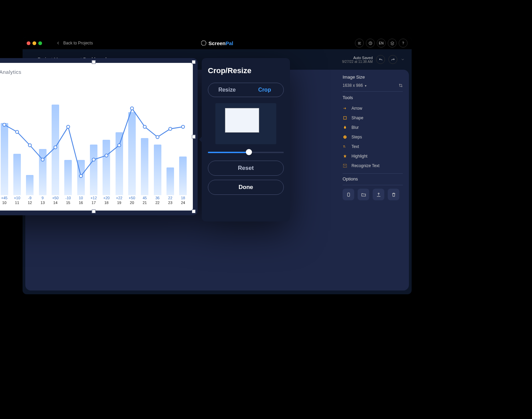 The width and height of the screenshot is (532, 419). I want to click on category-label: 11, so click(17, 203).